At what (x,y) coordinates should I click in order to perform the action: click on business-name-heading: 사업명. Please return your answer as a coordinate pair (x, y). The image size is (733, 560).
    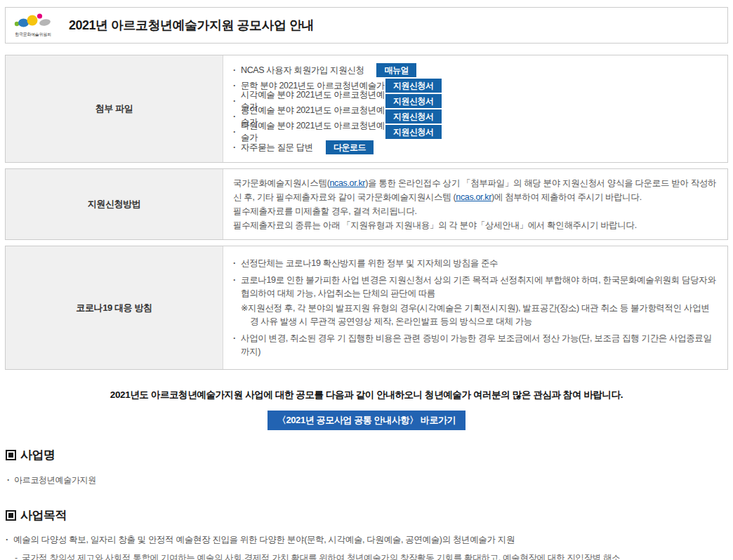
    Looking at the image, I should click on (369, 455).